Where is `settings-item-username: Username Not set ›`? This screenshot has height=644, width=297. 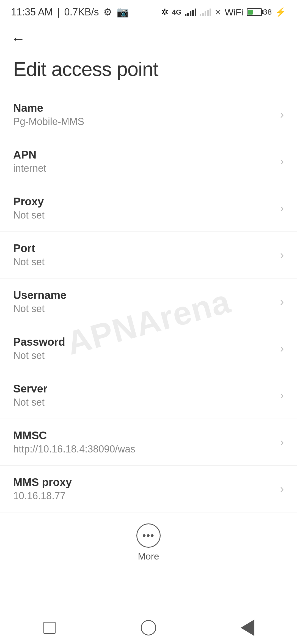
settings-item-username: Username Not set › is located at coordinates (148, 302).